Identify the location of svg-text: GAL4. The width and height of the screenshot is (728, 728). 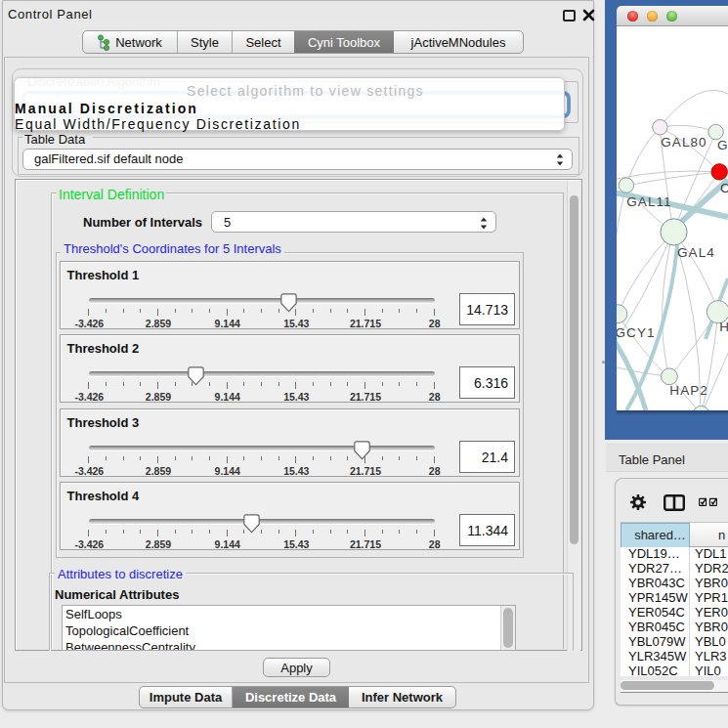
(696, 252).